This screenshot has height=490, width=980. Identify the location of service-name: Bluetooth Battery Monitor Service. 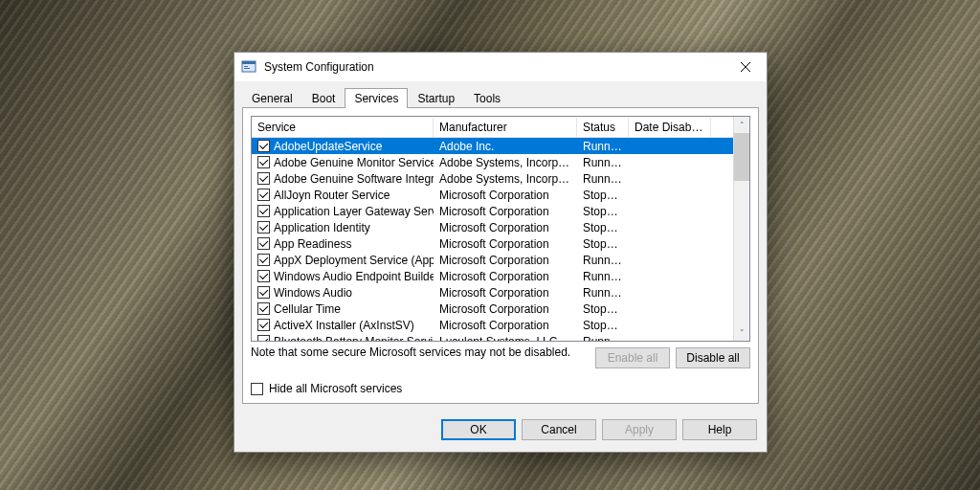
(354, 339).